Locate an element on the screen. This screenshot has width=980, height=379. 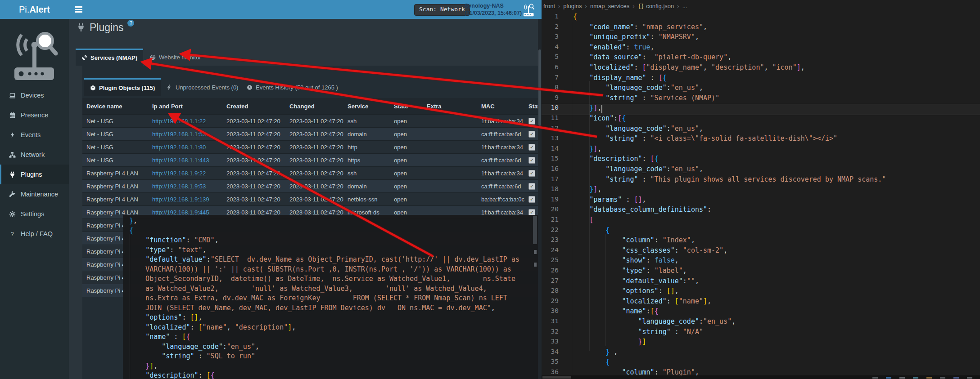
code-text: }] is located at coordinates (610, 342).